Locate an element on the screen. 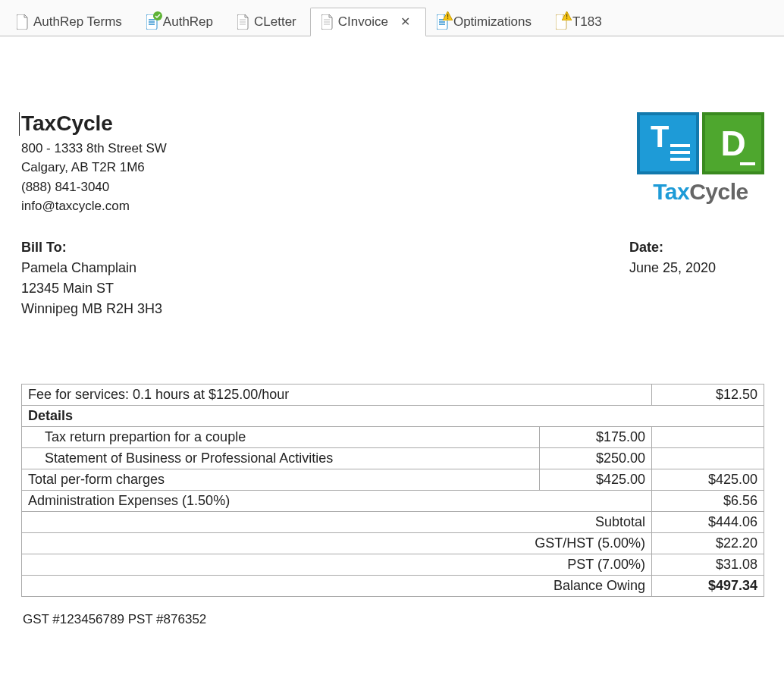 The height and width of the screenshot is (700, 784). table-row: Details is located at coordinates (393, 416).